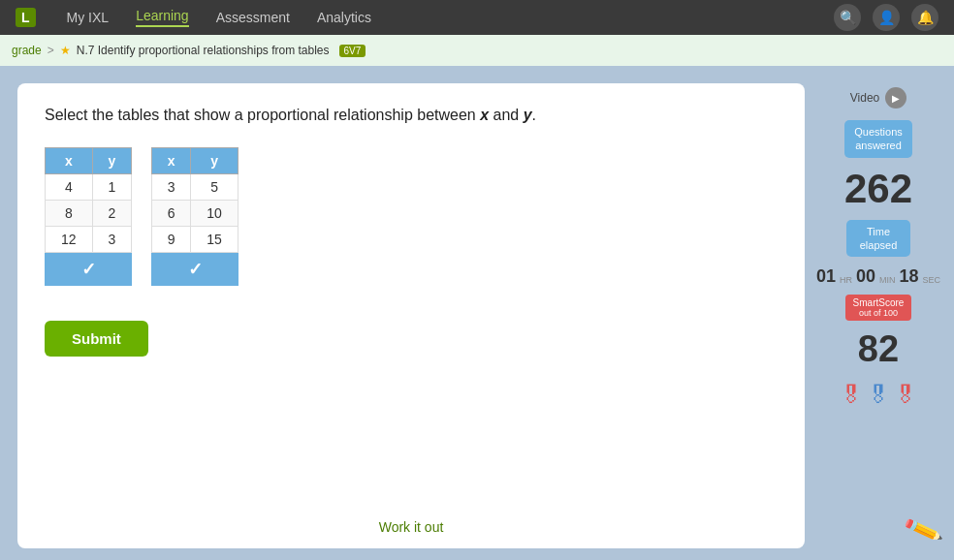 The width and height of the screenshot is (954, 560). Describe the element at coordinates (215, 213) in the screenshot. I see `table2-r2c2: 10` at that location.